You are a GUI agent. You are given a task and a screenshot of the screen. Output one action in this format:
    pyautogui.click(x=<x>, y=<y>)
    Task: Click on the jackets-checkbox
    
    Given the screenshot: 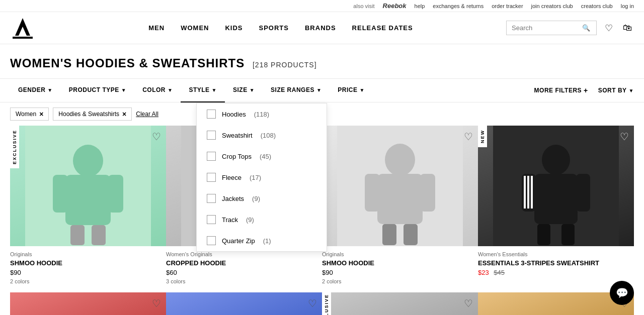 What is the action you would take?
    pyautogui.click(x=211, y=198)
    